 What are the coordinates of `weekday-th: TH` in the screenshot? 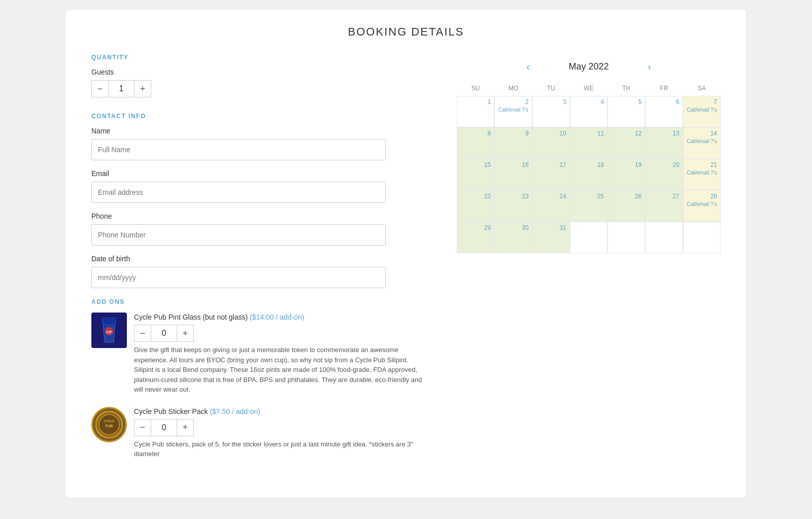 It's located at (626, 88).